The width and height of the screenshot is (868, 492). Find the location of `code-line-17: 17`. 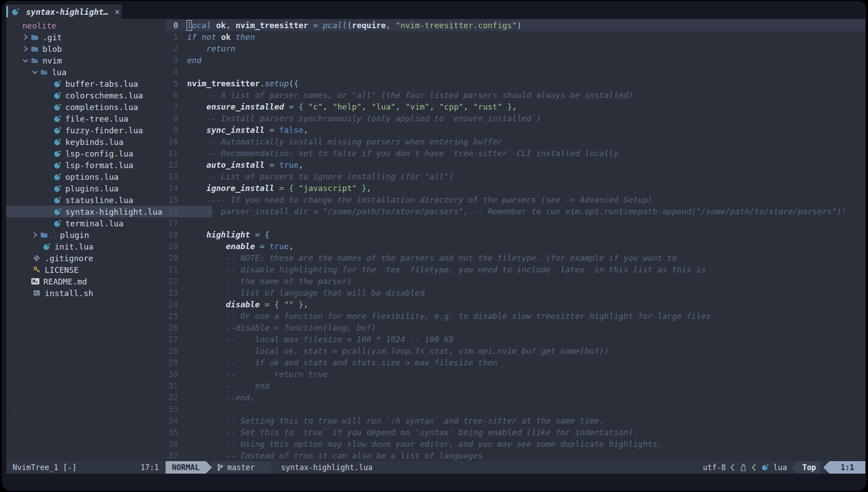

code-line-17: 17 is located at coordinates (515, 223).